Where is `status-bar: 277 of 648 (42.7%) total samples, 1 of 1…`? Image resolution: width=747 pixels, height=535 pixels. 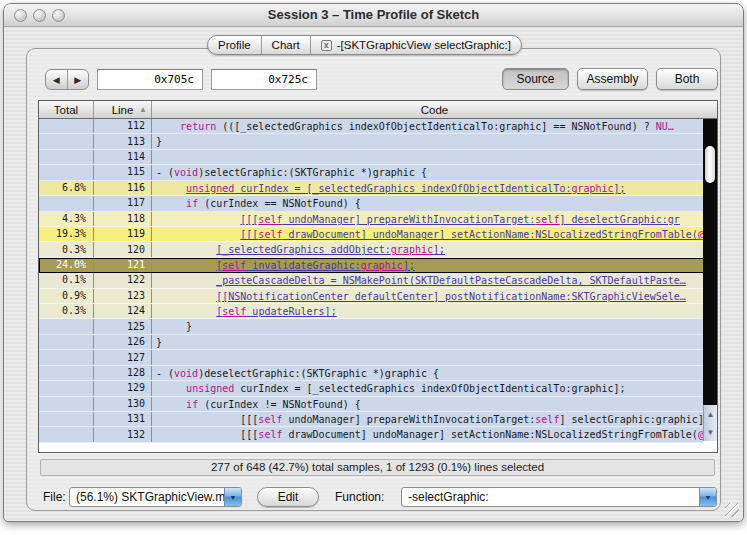
status-bar: 277 of 648 (42.7%) total samples, 1 of 1… is located at coordinates (378, 468).